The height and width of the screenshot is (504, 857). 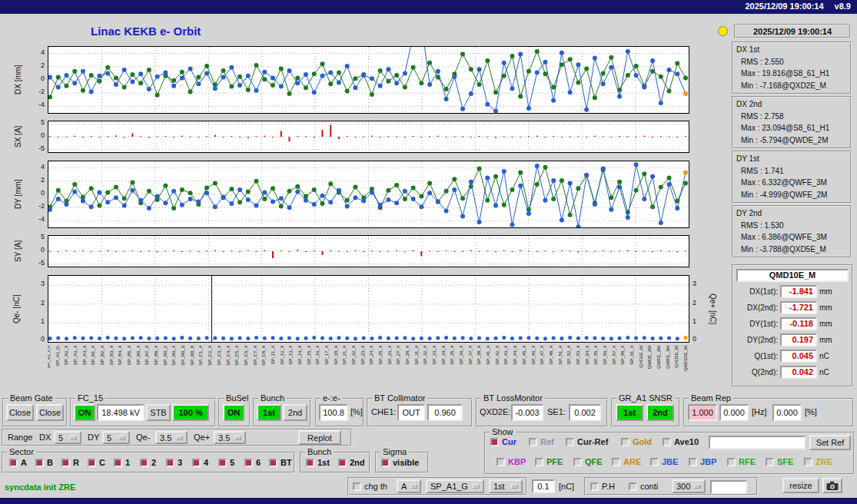 I want to click on show-qfe-checkbox: QFE, so click(x=588, y=462).